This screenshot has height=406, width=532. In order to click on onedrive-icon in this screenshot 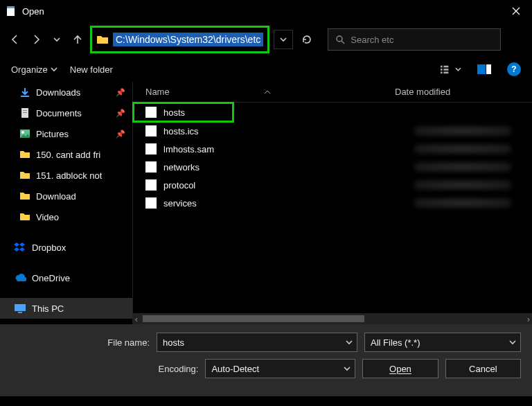, I will do `click(20, 278)`.